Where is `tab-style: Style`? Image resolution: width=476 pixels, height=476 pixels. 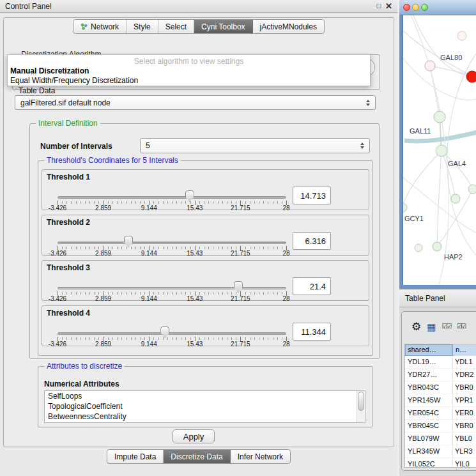 tab-style: Style is located at coordinates (142, 27).